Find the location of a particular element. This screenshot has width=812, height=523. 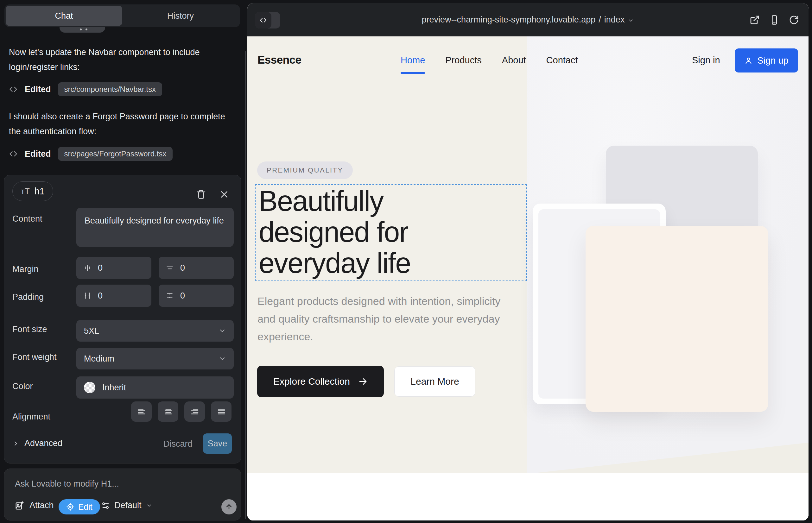

url-page: index is located at coordinates (615, 20).